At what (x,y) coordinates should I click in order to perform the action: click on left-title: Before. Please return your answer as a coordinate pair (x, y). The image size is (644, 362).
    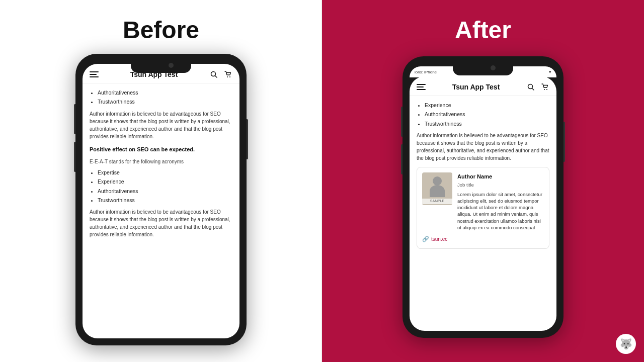
    Looking at the image, I should click on (161, 30).